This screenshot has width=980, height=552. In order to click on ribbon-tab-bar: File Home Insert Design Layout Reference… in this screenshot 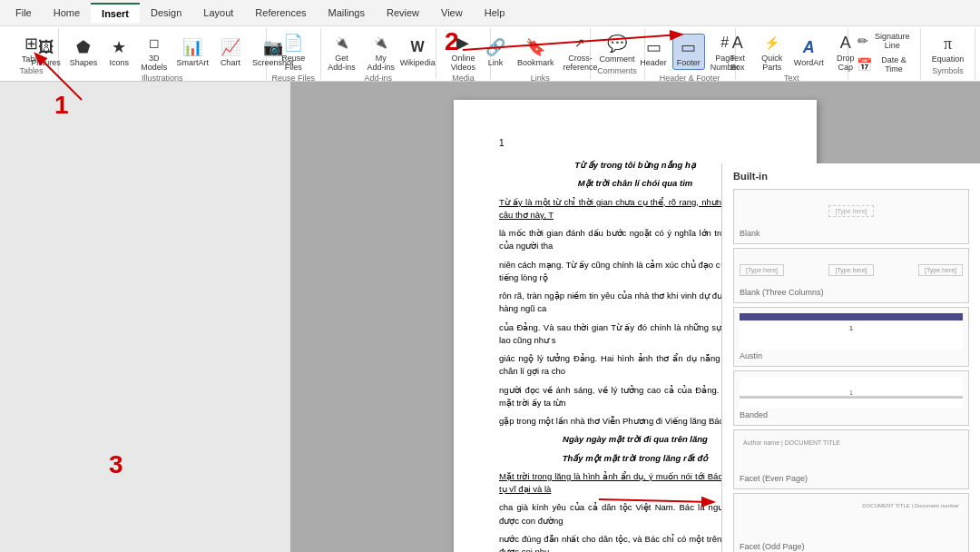, I will do `click(490, 13)`.